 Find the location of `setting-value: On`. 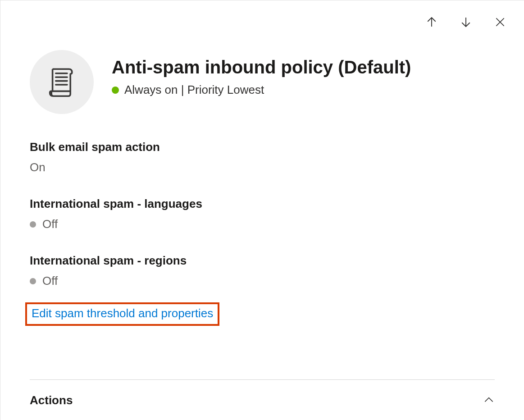

setting-value: On is located at coordinates (262, 168).